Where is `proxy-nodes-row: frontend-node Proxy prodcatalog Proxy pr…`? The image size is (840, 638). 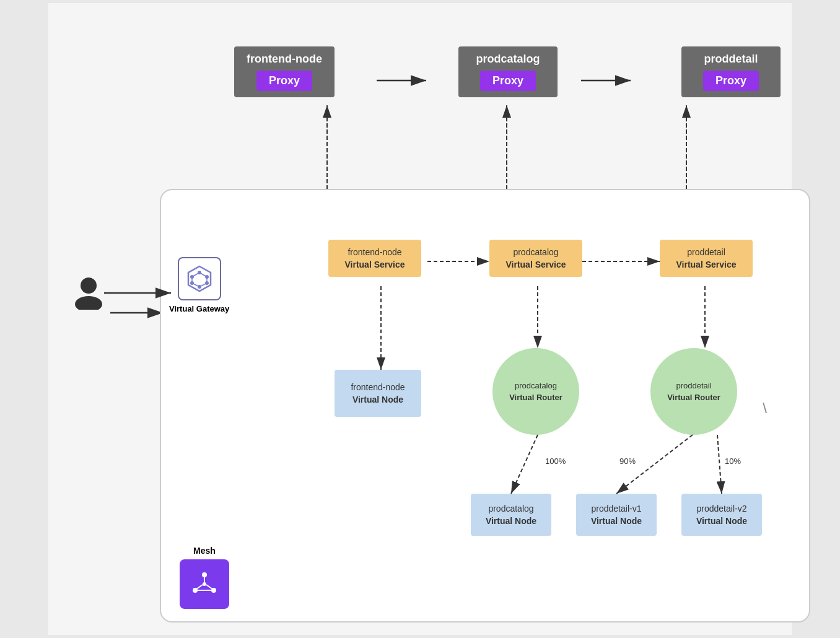
proxy-nodes-row: frontend-node Proxy prodcatalog Proxy pr… is located at coordinates (507, 72).